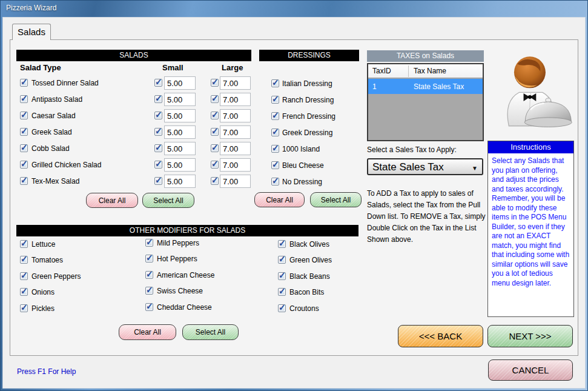 This screenshot has width=588, height=391. What do you see at coordinates (425, 167) in the screenshot?
I see `sales-tax-dropdown: State Sales Tax ▼` at bounding box center [425, 167].